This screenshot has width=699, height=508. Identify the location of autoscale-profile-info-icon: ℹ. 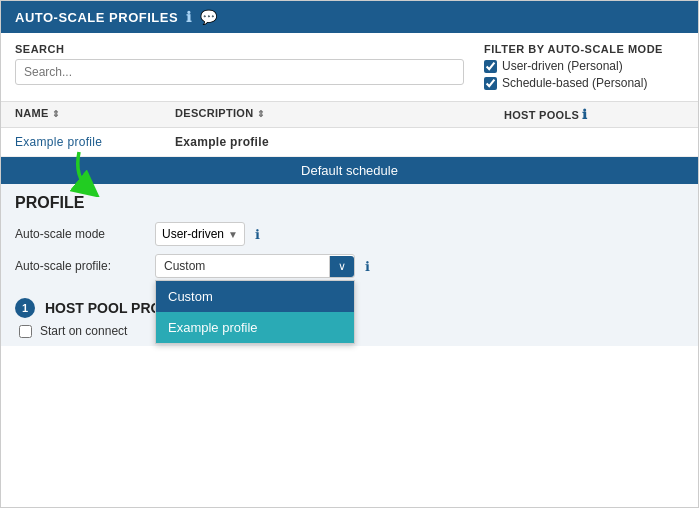
(368, 266).